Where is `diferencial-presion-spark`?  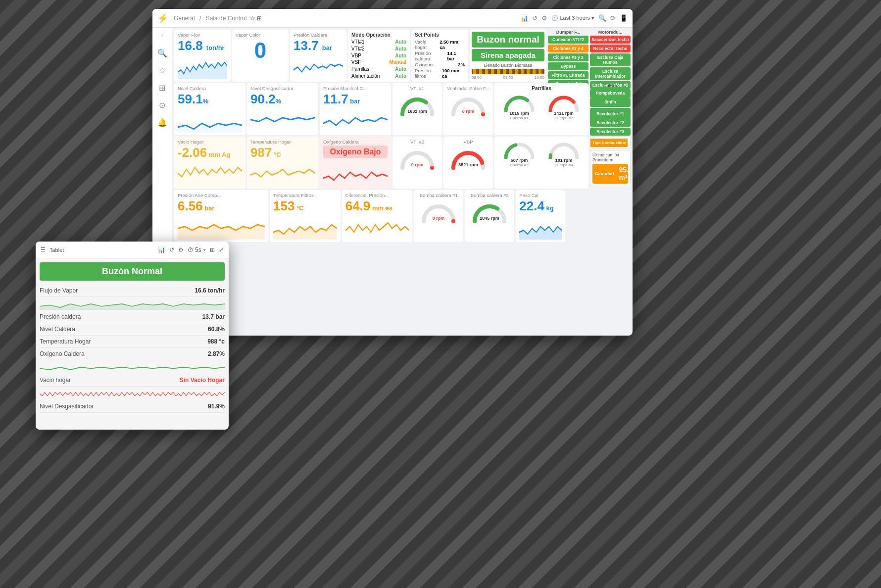 diferencial-presion-spark is located at coordinates (377, 227).